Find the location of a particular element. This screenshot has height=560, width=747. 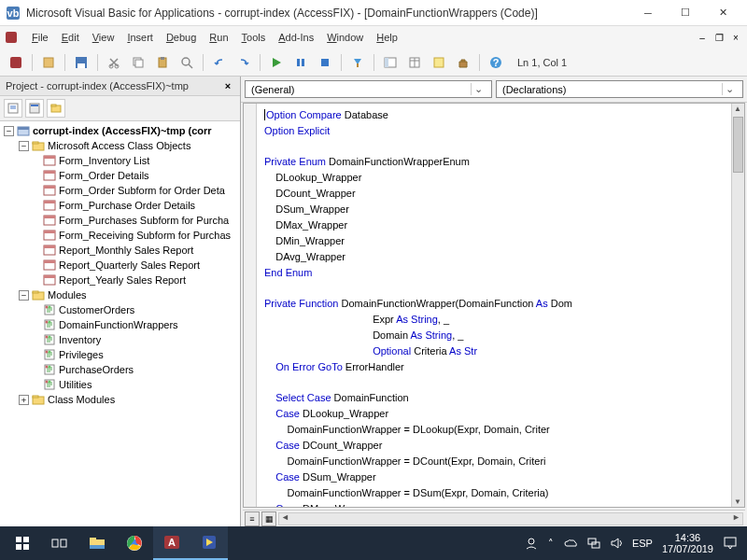

tree-item-label: Form_Order Subform for Order Deta is located at coordinates (142, 190).